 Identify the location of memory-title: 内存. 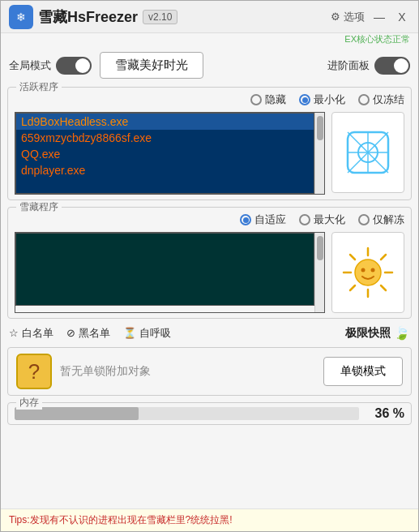
(29, 402).